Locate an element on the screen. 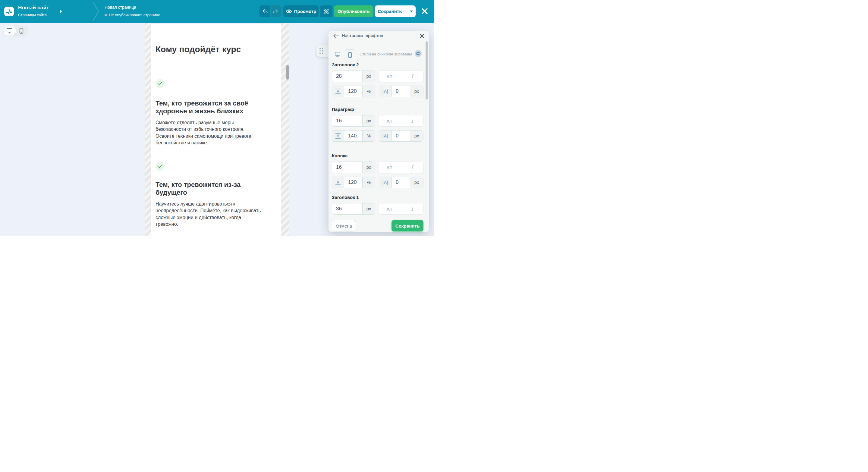 The image size is (868, 472). eye-icon is located at coordinates (289, 11).